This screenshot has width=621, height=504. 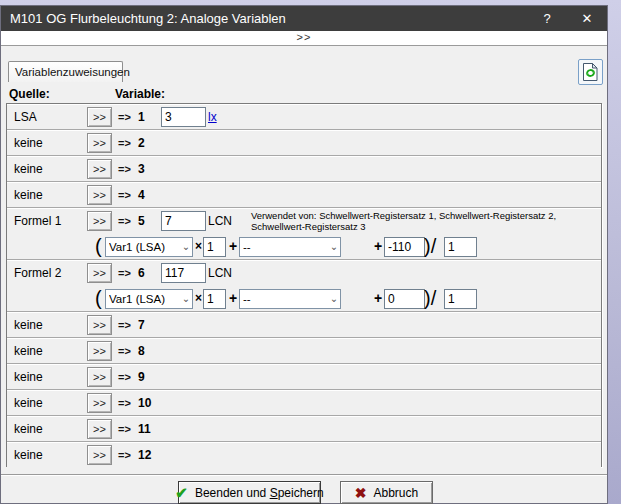 What do you see at coordinates (148, 18) in the screenshot?
I see `window-title: M101 OG Flurbeleuchtung 2: Analoge Varia…` at bounding box center [148, 18].